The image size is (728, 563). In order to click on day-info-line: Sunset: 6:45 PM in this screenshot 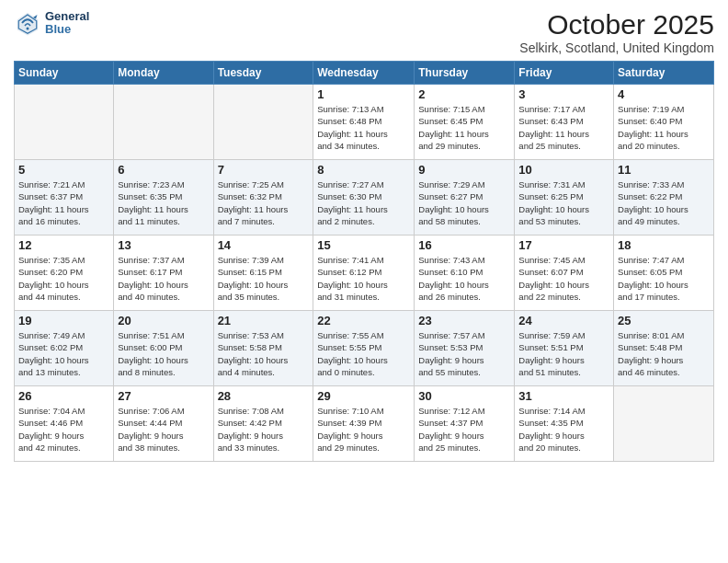, I will do `click(450, 121)`.